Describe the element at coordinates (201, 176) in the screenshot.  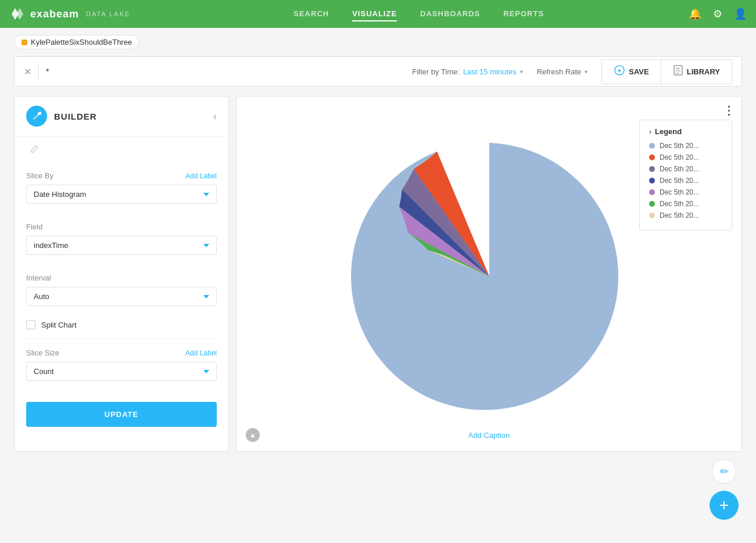
I see `add-label-1: Add Label` at that location.